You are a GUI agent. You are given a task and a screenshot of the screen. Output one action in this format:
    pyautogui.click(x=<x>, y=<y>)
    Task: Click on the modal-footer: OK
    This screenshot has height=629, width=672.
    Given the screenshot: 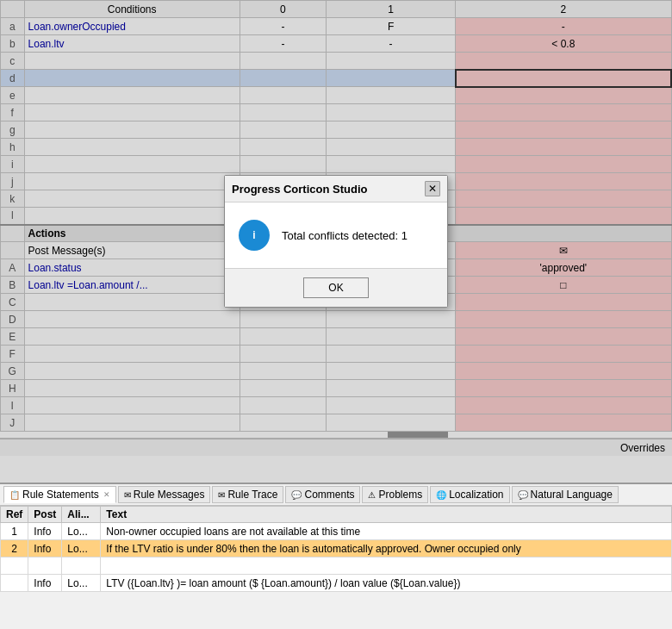 What is the action you would take?
    pyautogui.click(x=336, y=288)
    